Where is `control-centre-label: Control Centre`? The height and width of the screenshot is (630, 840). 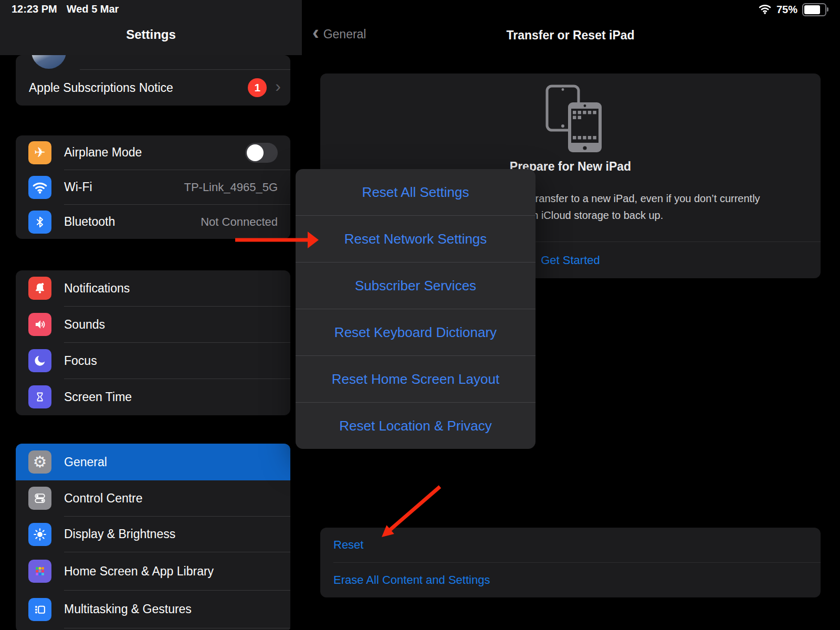
control-centre-label: Control Centre is located at coordinates (103, 499).